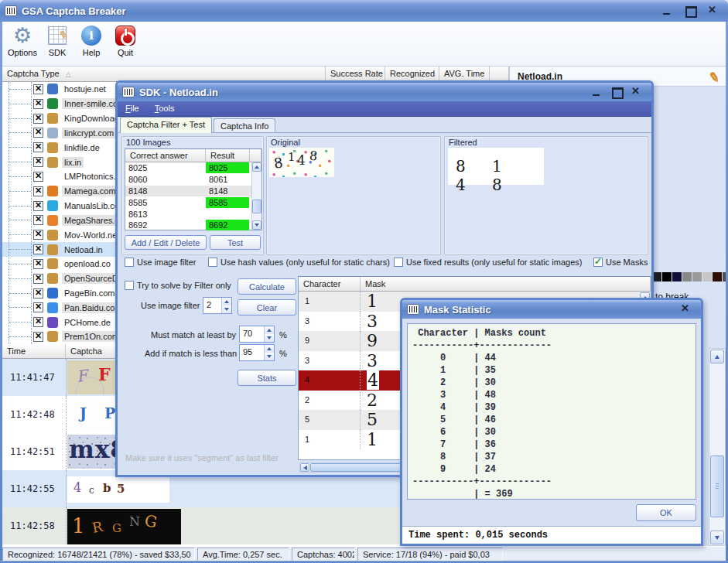  Describe the element at coordinates (620, 262) in the screenshot. I see `use-masks-checkbox: Use Masks` at that location.